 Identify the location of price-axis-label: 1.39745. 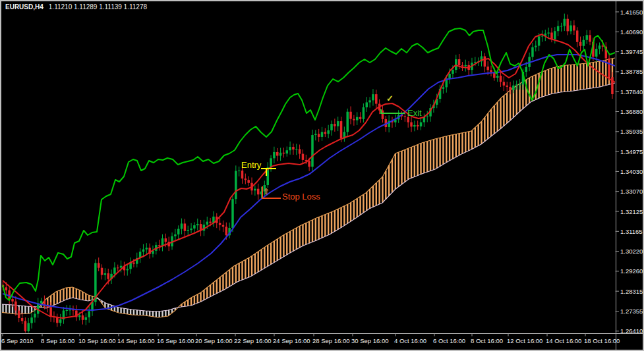
(631, 51).